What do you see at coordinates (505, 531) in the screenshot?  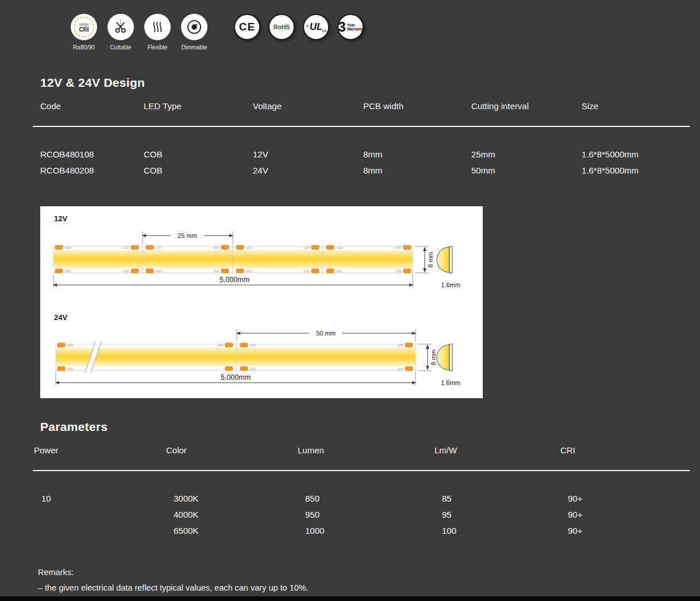 I see `cell-lm-w: 100` at bounding box center [505, 531].